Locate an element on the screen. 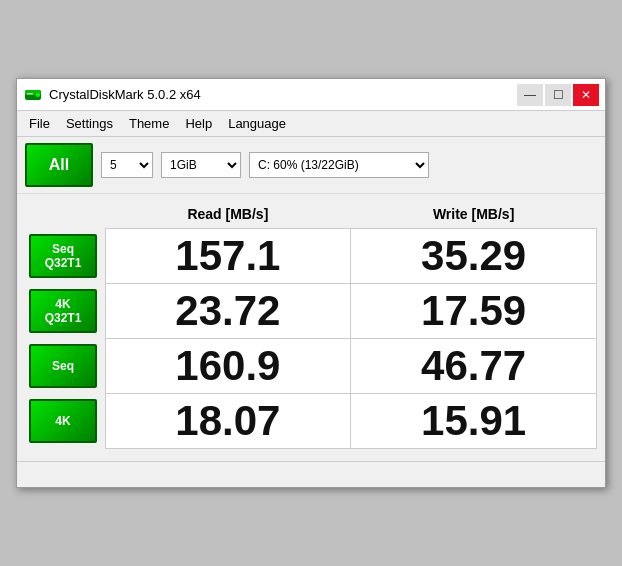 The height and width of the screenshot is (566, 622). col-read-header: Read [MB/s] is located at coordinates (228, 214).